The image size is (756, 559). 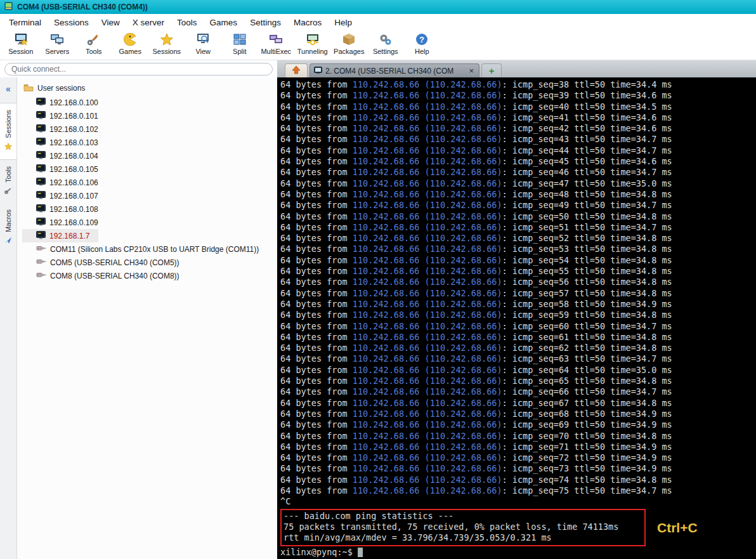 I want to click on folder-icon, so click(x=29, y=88).